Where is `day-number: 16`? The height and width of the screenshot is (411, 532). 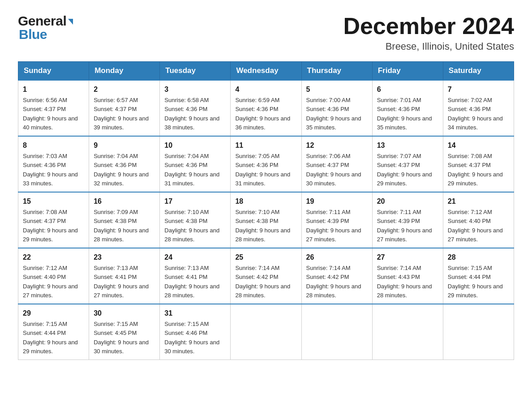 day-number: 16 is located at coordinates (124, 201).